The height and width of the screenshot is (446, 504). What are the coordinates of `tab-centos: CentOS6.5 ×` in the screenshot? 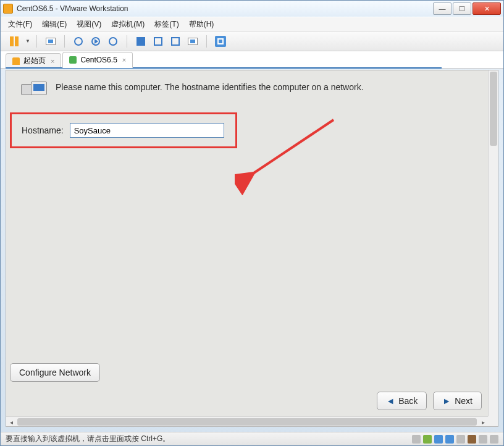 It's located at (98, 60).